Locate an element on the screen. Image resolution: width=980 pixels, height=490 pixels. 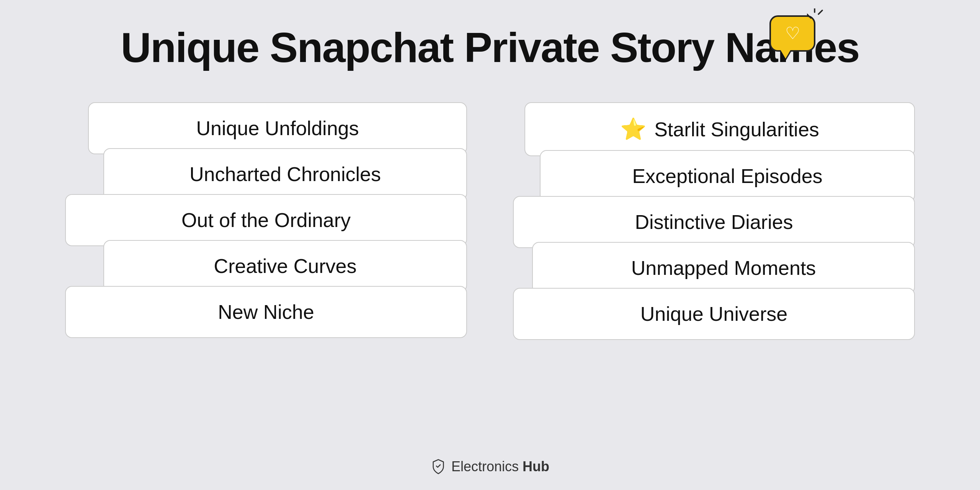
list-item: Uncharted Chronicles is located at coordinates (285, 174).